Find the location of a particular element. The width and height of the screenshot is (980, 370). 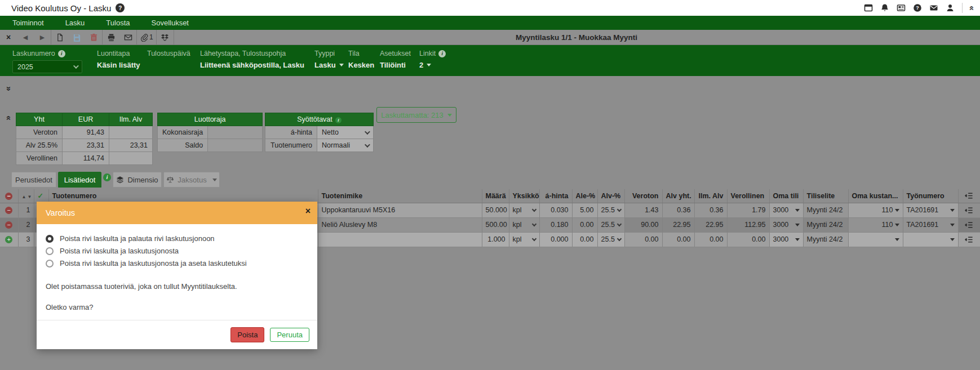

maara-cell: 500.00 is located at coordinates (495, 225).